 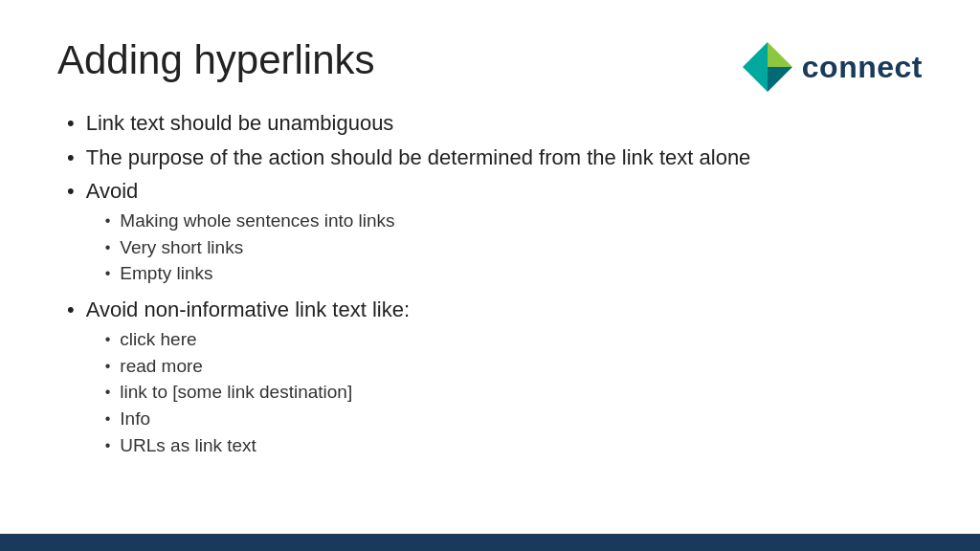 I want to click on sub-item-3-3: Empty links, so click(x=514, y=274).